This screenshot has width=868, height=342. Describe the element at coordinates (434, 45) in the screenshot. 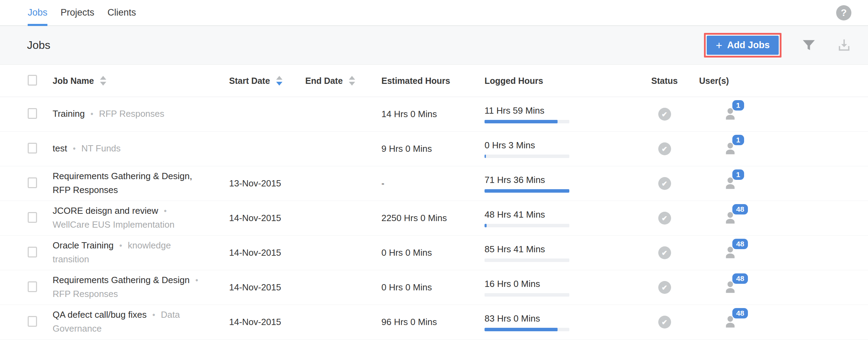

I see `page-header: Jobs + Add Jobs` at that location.